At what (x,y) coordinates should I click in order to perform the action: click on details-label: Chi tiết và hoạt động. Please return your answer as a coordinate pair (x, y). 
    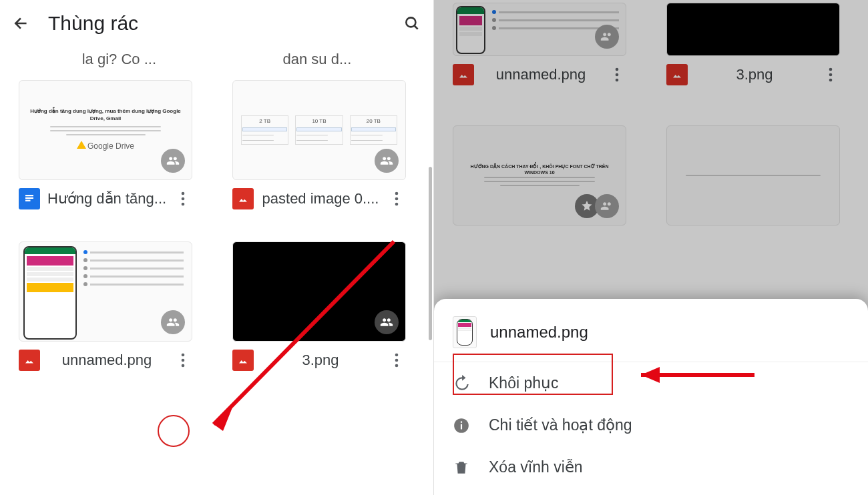
    Looking at the image, I should click on (561, 426).